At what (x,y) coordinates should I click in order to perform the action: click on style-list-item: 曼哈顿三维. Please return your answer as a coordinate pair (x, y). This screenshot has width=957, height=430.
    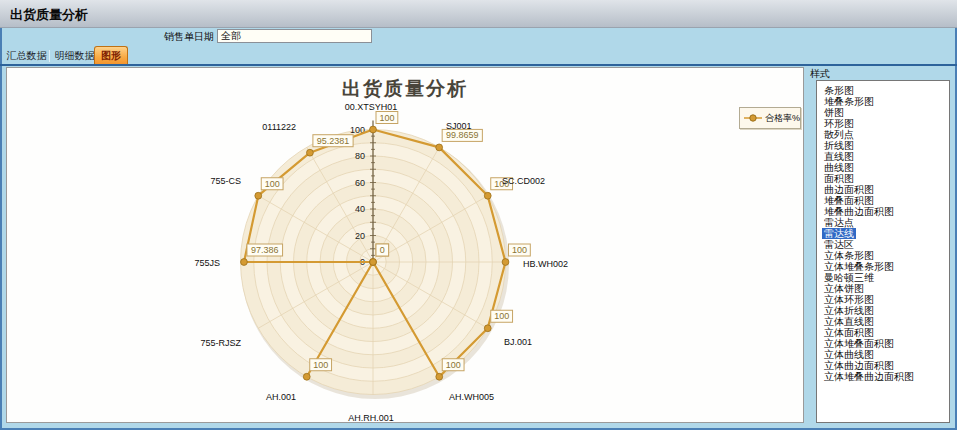
    Looking at the image, I should click on (886, 278).